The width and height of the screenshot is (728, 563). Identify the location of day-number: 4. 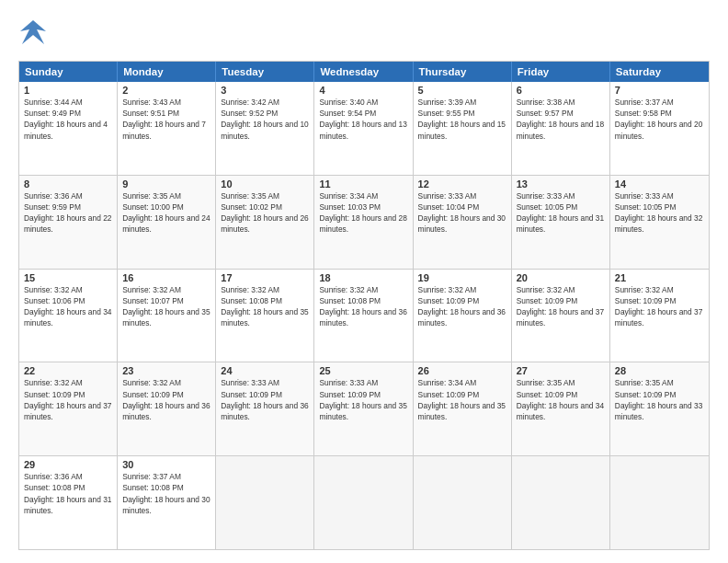
(363, 90).